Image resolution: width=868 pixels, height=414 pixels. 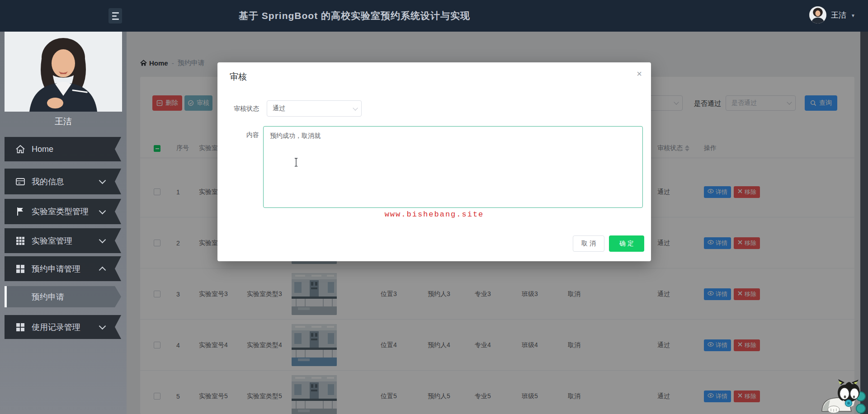 What do you see at coordinates (839, 15) in the screenshot?
I see `user-name: 王洁` at bounding box center [839, 15].